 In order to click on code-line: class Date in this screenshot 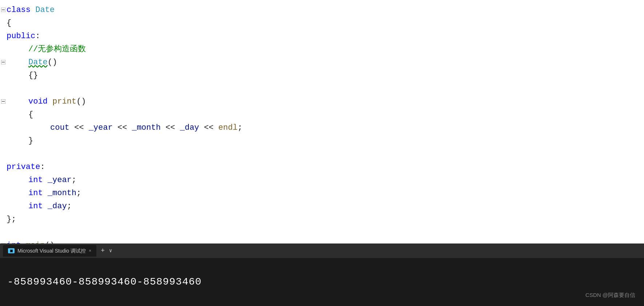, I will do `click(322, 10)`.